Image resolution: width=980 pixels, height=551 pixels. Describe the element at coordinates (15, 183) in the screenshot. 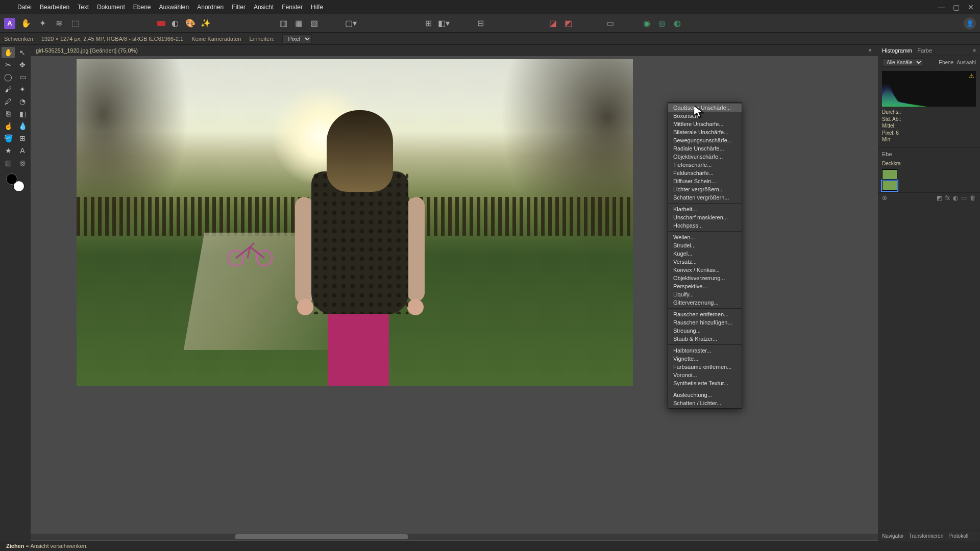

I see `color-swatches` at that location.